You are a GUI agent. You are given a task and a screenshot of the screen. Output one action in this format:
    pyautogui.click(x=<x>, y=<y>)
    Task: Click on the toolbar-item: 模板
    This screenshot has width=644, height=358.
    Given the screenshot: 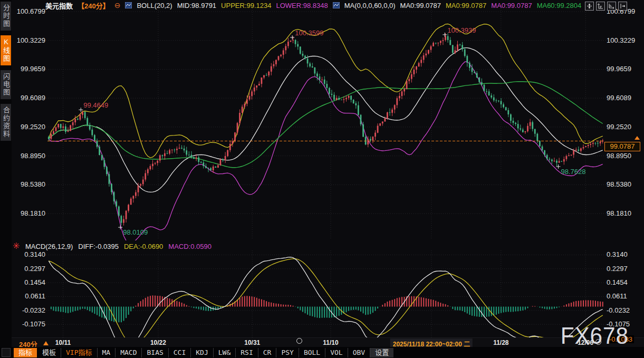 What is the action you would take?
    pyautogui.click(x=50, y=353)
    